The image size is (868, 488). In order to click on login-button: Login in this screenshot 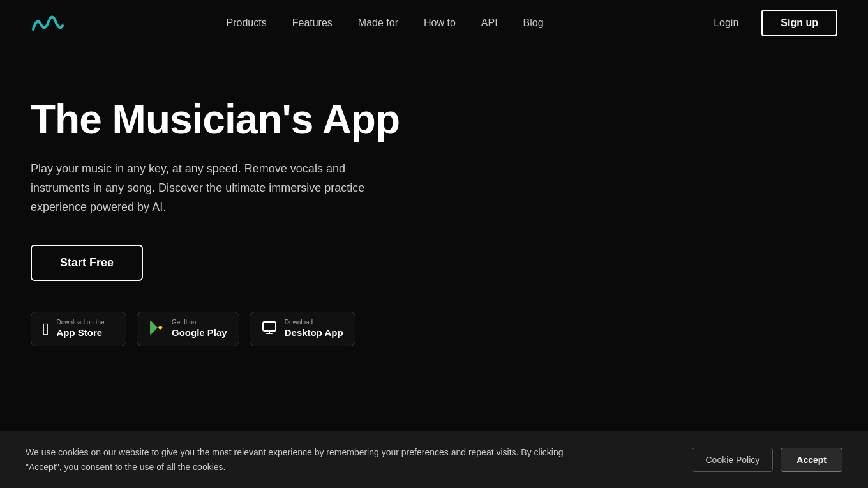, I will do `click(726, 23)`.